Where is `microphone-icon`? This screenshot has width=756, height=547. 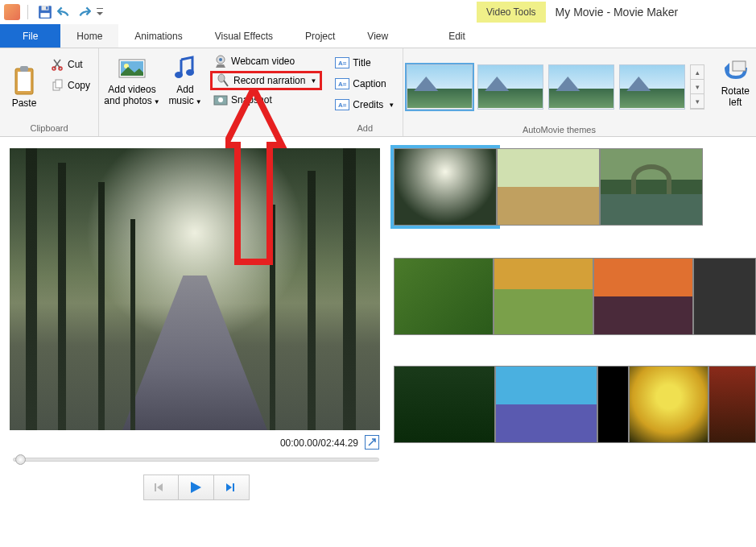
microphone-icon is located at coordinates (223, 81).